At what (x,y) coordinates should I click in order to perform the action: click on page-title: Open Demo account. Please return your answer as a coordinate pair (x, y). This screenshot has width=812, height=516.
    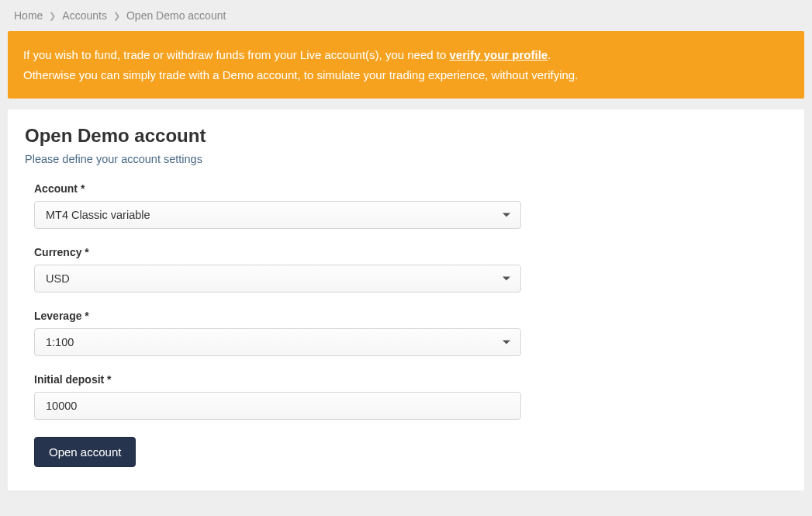
    Looking at the image, I should click on (406, 136).